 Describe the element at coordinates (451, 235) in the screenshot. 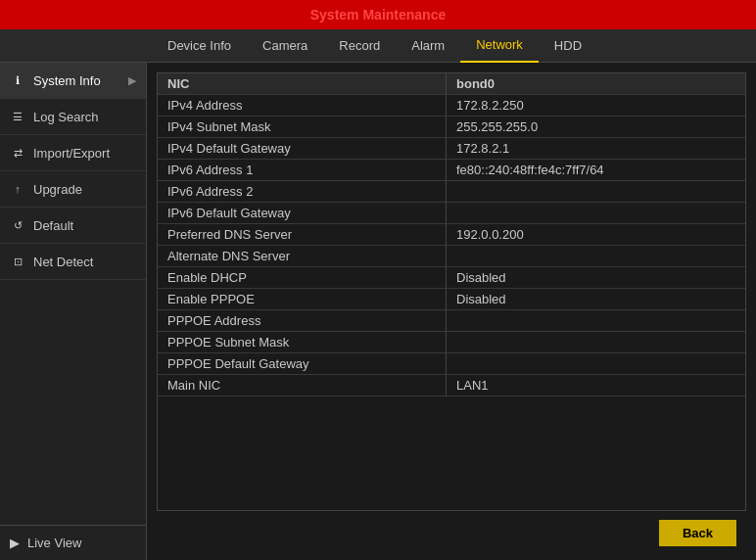

I see `table-row: Preferred DNS Server 192.0.0.200` at that location.